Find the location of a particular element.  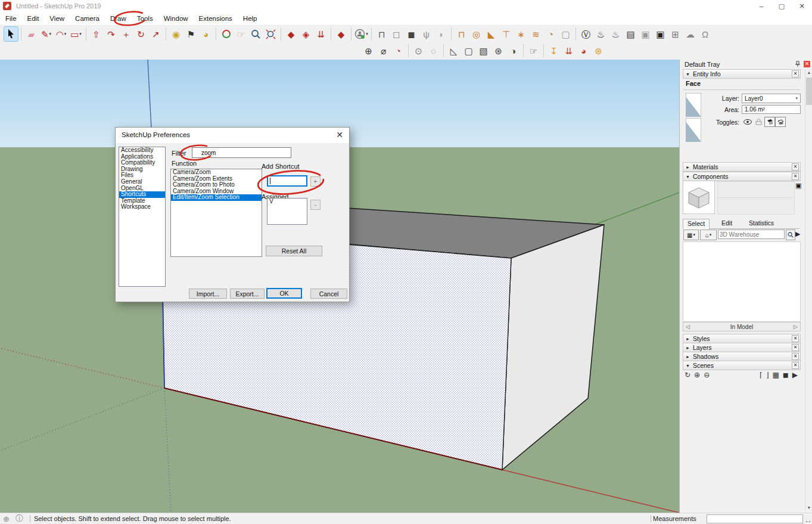

line-tool: ✎▾ is located at coordinates (46, 34).